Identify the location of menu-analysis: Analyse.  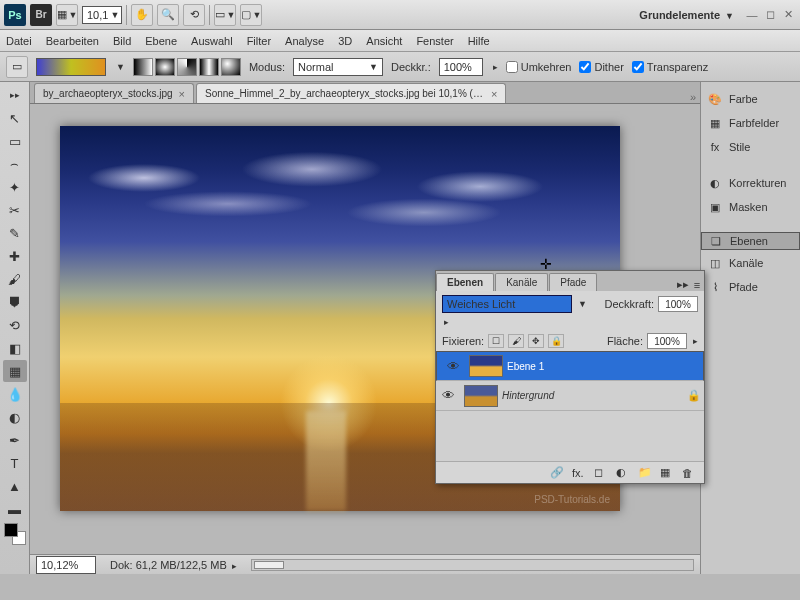
(304, 41).